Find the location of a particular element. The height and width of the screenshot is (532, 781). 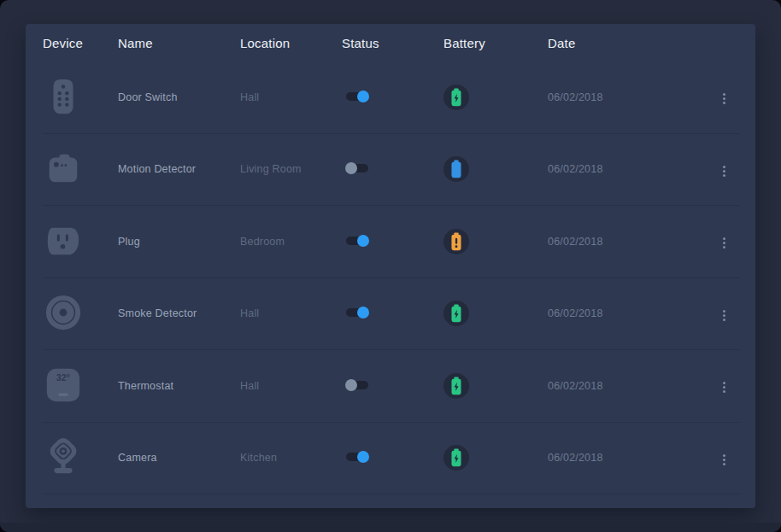

device-location: Living Room is located at coordinates (291, 169).